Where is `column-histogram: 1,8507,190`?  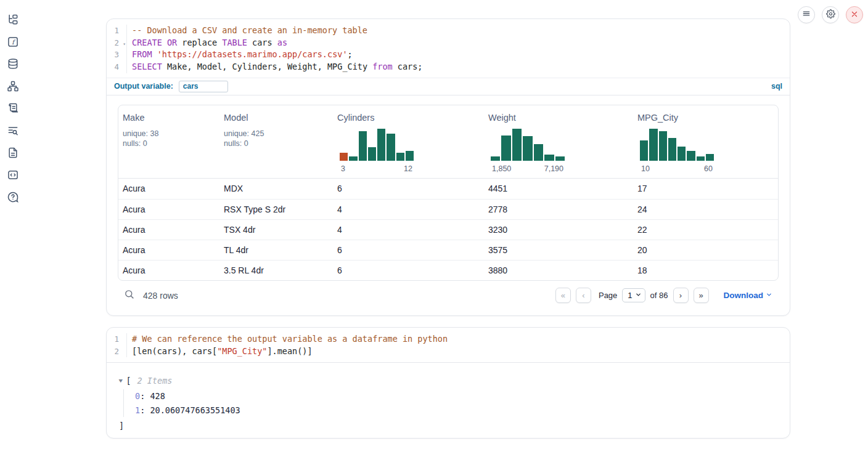
column-histogram: 1,8507,190 is located at coordinates (528, 151).